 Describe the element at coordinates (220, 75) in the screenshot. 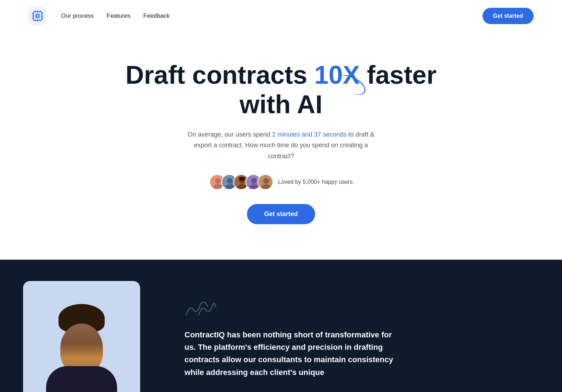

I see `hero-title-part1: Draft contracts` at that location.